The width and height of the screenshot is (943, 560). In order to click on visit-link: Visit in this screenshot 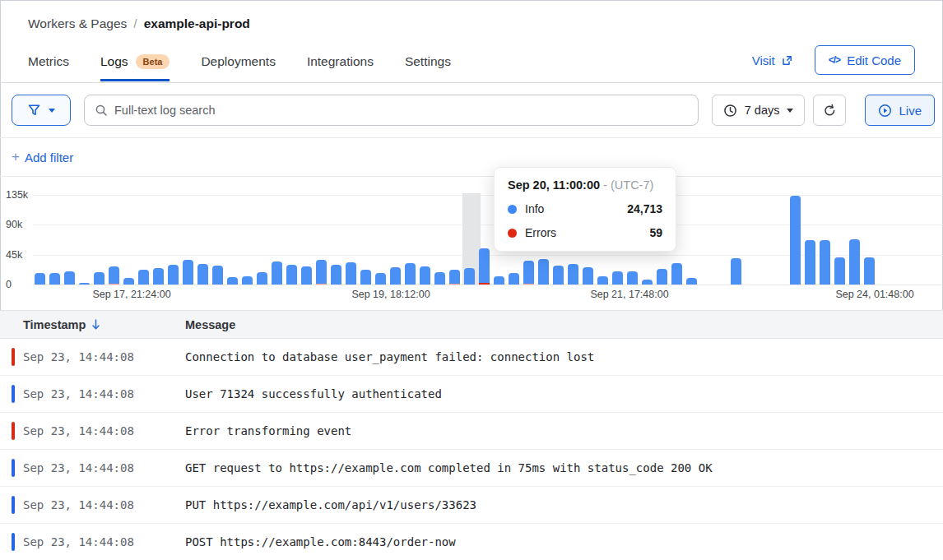, I will do `click(773, 61)`.